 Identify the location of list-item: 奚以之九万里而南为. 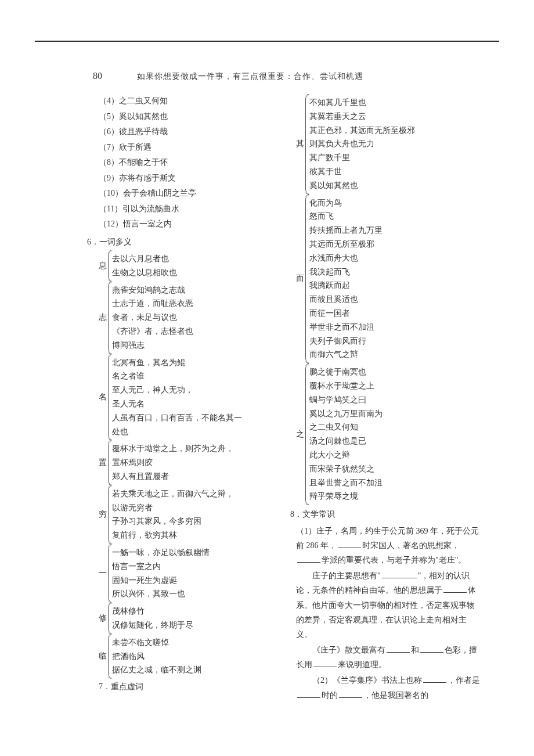
(346, 414).